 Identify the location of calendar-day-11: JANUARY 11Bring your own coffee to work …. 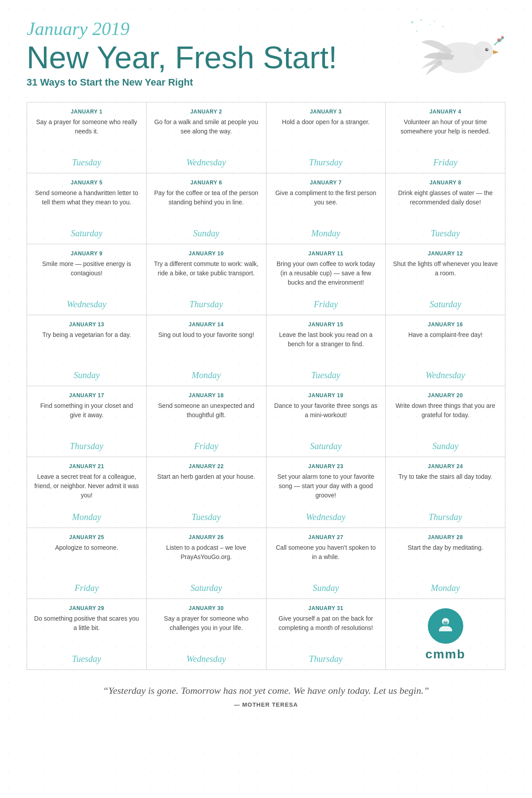
(326, 280).